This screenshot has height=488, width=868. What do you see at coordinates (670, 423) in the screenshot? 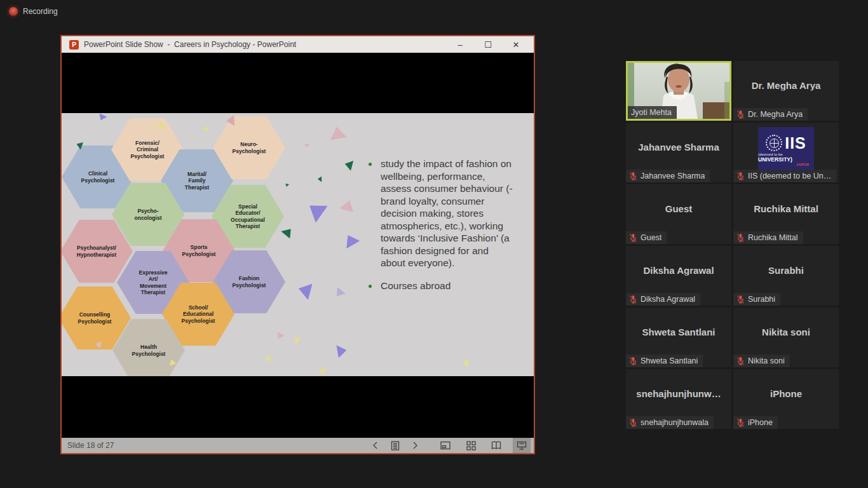
I see `participant-label-chip: snehajhunjhunwala` at bounding box center [670, 423].